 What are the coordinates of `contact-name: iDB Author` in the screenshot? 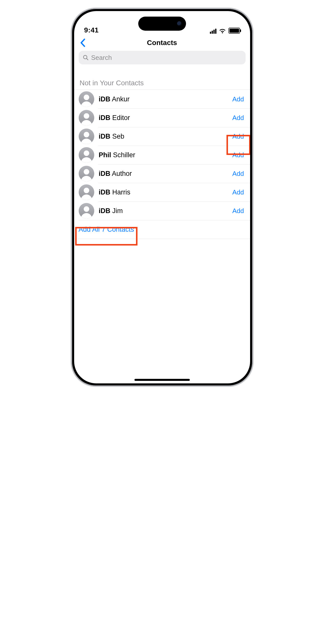 It's located at (165, 174).